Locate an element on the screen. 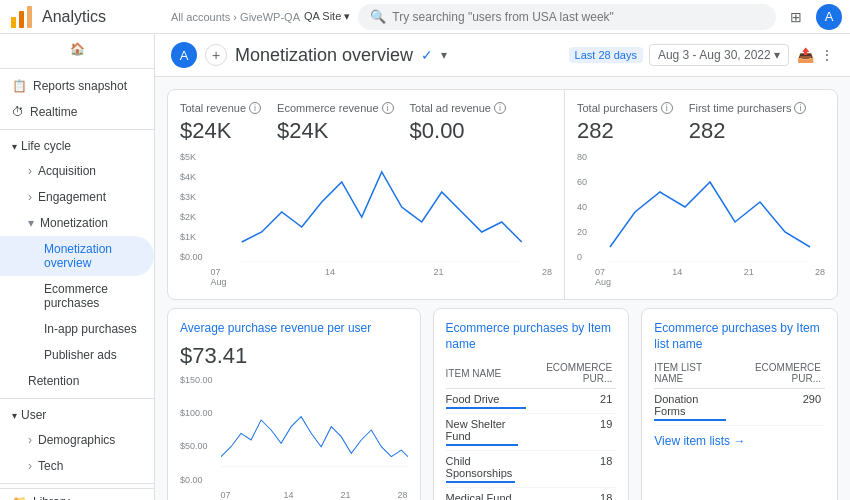 The image size is (850, 500). library-icon: 📁 is located at coordinates (20, 498).